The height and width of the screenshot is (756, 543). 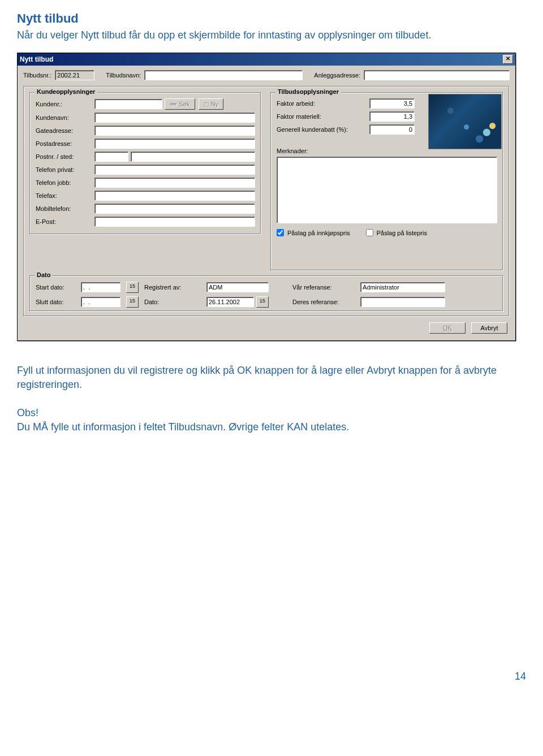 I want to click on gateadresse-label: Gateadresse:, so click(x=64, y=131).